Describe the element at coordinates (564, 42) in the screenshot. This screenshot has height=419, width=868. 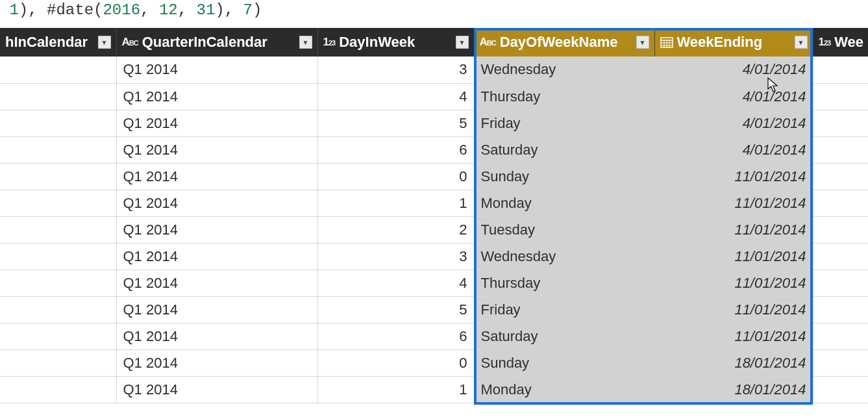
I see `column-header-DayOfWeekName: ABCDayOfWeekName▼` at that location.